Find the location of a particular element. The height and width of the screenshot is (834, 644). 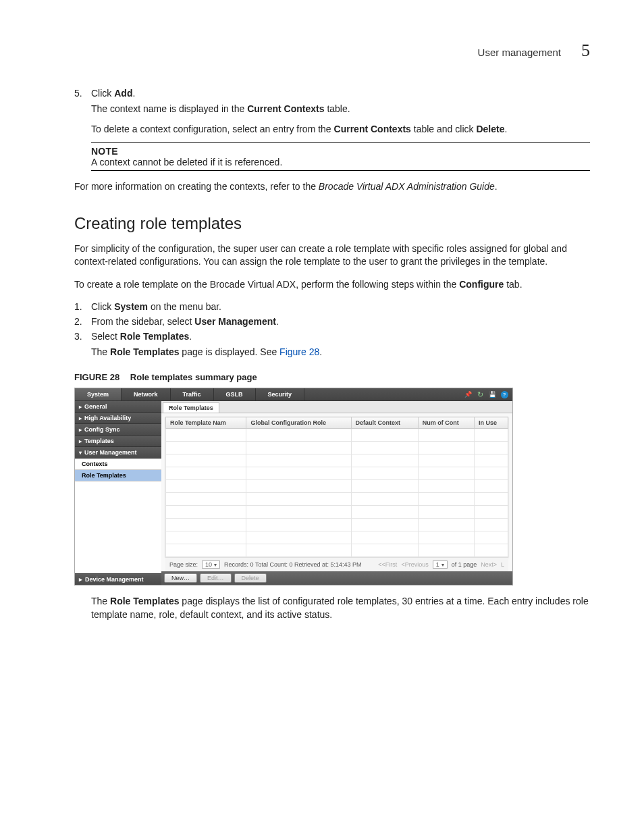

label: User Management is located at coordinates (111, 452).